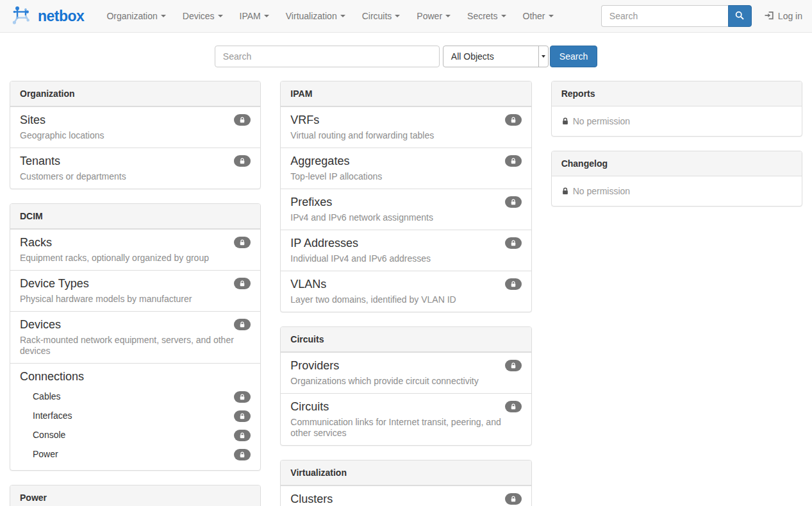  What do you see at coordinates (406, 407) in the screenshot?
I see `item-link-circuits: Circuits` at bounding box center [406, 407].